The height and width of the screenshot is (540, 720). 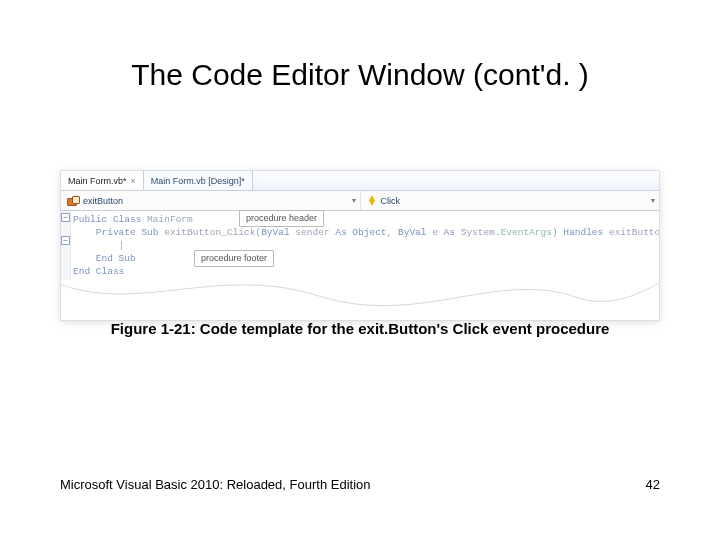 What do you see at coordinates (360, 75) in the screenshot?
I see `slide-title: The Code Editor Window (cont'd. )` at bounding box center [360, 75].